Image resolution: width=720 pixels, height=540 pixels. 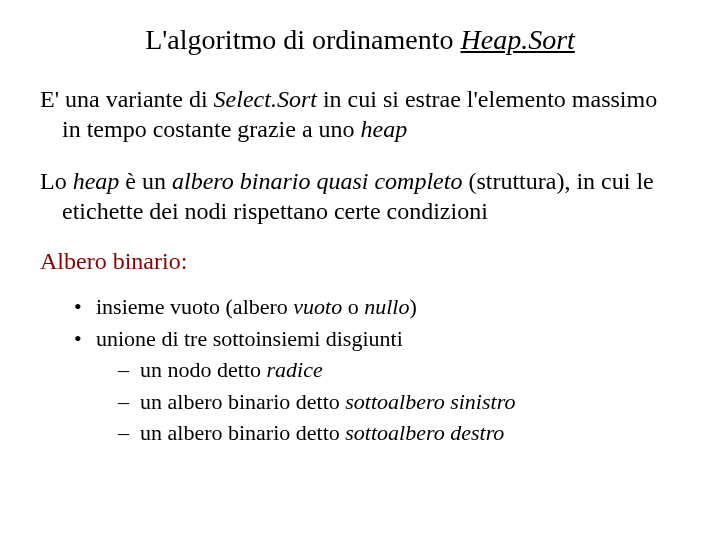 I want to click on p1-selectsort: Select.Sort, so click(x=266, y=99).